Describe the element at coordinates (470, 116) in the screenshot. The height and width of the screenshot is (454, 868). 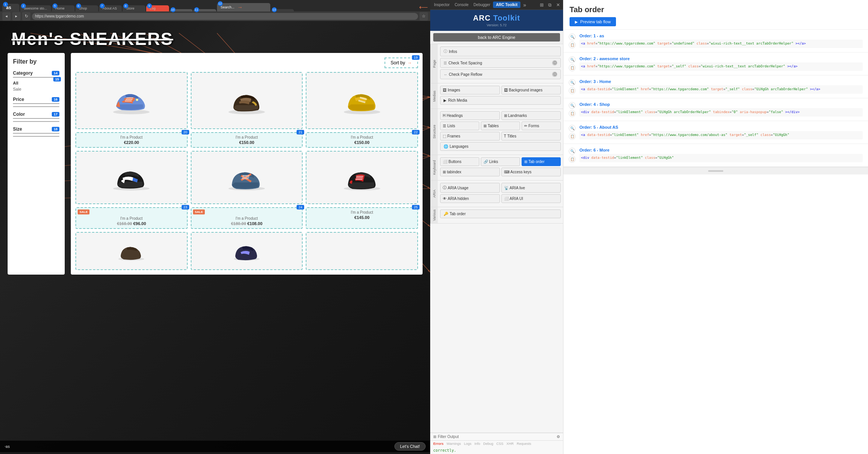
I see `arc-headings-btn: H Headings` at that location.